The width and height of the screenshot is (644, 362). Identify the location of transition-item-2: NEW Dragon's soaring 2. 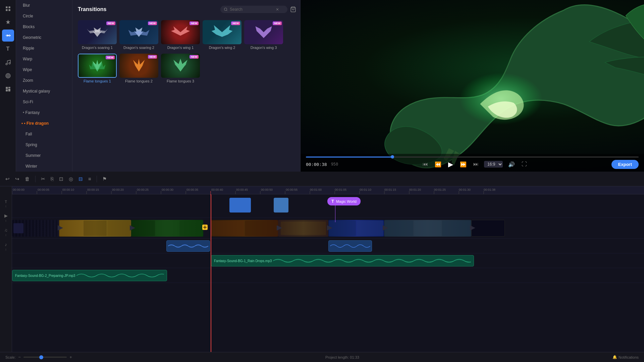
(139, 36).